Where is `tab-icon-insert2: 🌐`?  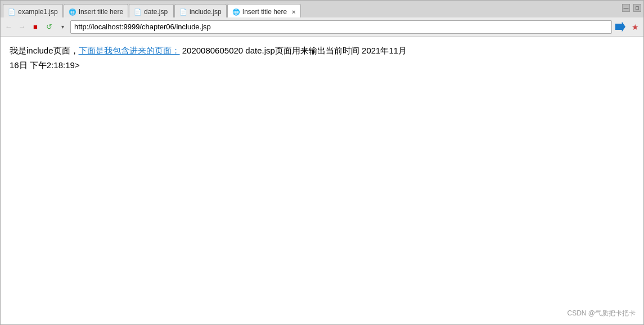
tab-icon-insert2: 🌐 is located at coordinates (236, 12).